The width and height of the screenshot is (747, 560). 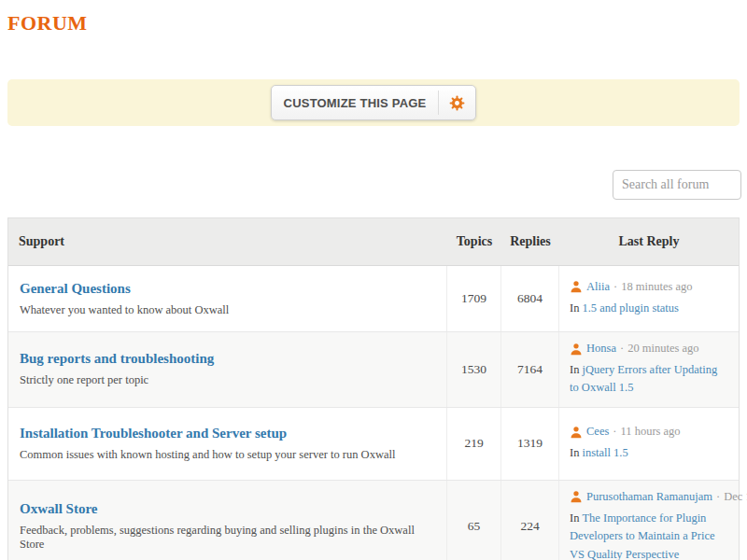 I want to click on customize-banner: CUSTOMIZE THIS PAGE, so click(x=374, y=103).